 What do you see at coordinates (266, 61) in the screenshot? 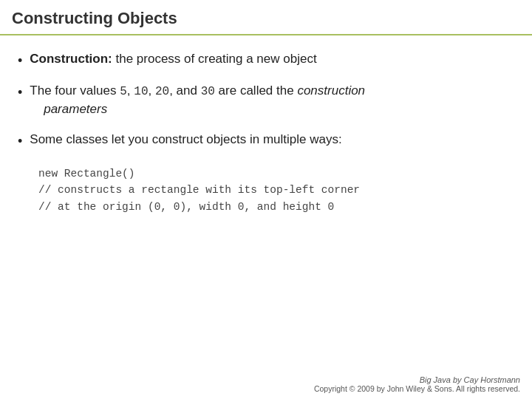
I see `bullet-item-1: • Construction: the process of creating …` at bounding box center [266, 61].